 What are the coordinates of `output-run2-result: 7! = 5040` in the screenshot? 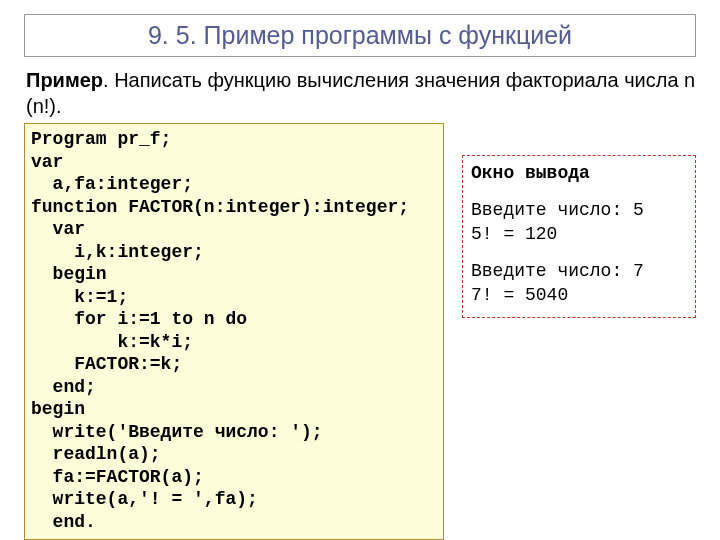 It's located at (579, 296).